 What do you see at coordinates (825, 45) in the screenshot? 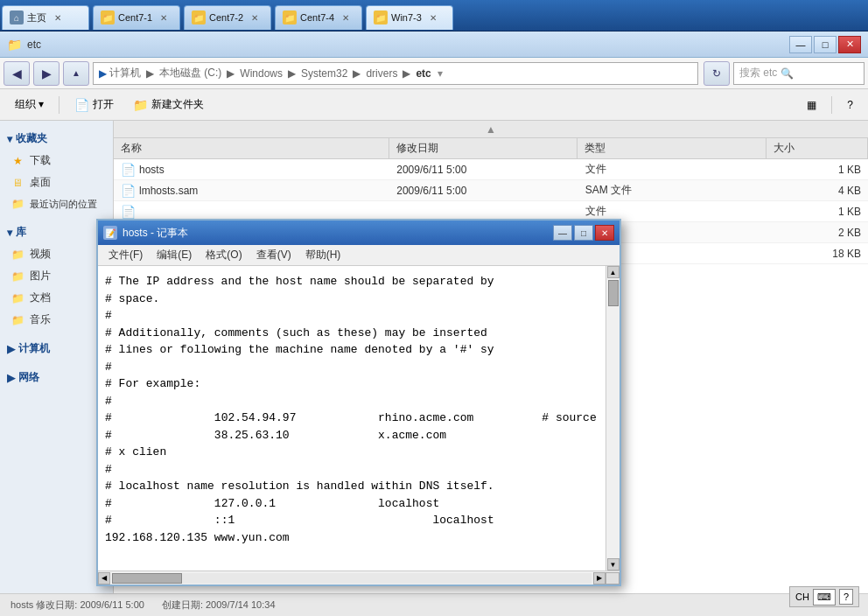
I see `maximize-button: □` at bounding box center [825, 45].